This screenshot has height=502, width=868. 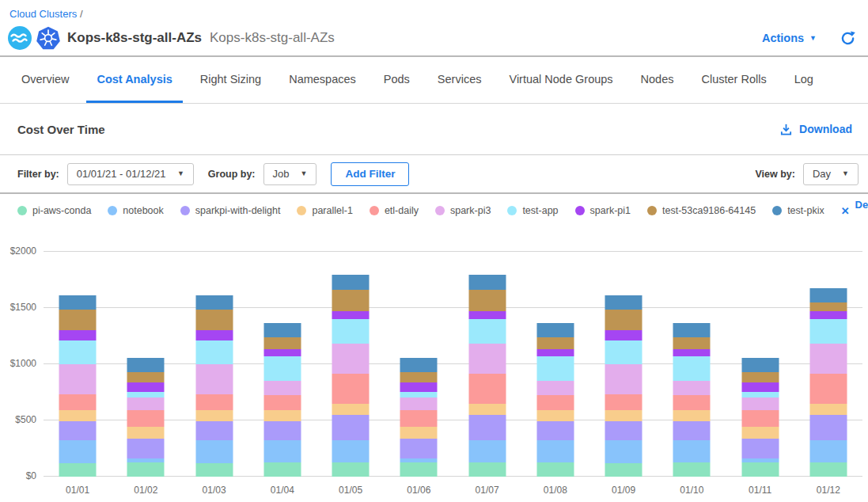 I want to click on breadcrumb-link-cloud-clusters: Cloud Clusters, so click(x=43, y=14).